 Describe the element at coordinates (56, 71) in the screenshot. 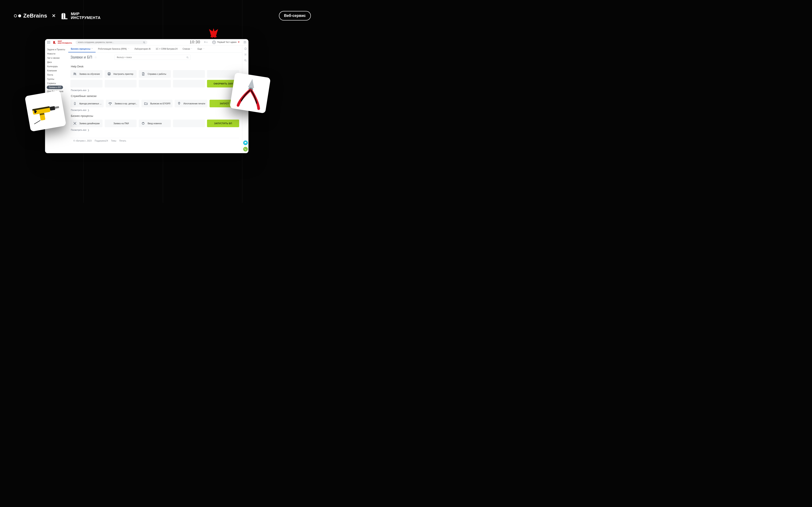

I see `sidebar-item-company: Компания` at that location.